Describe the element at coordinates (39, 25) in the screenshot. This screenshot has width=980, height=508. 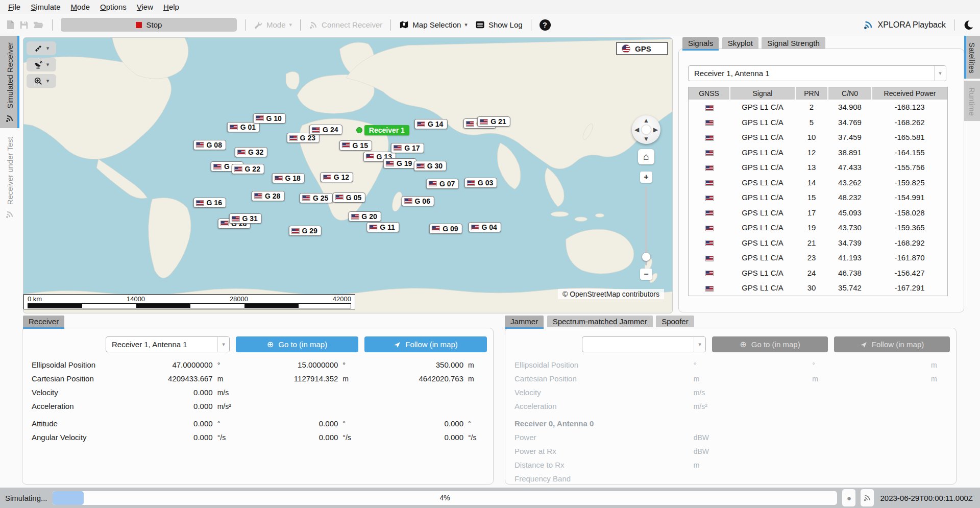
I see `open-folder-icon` at that location.